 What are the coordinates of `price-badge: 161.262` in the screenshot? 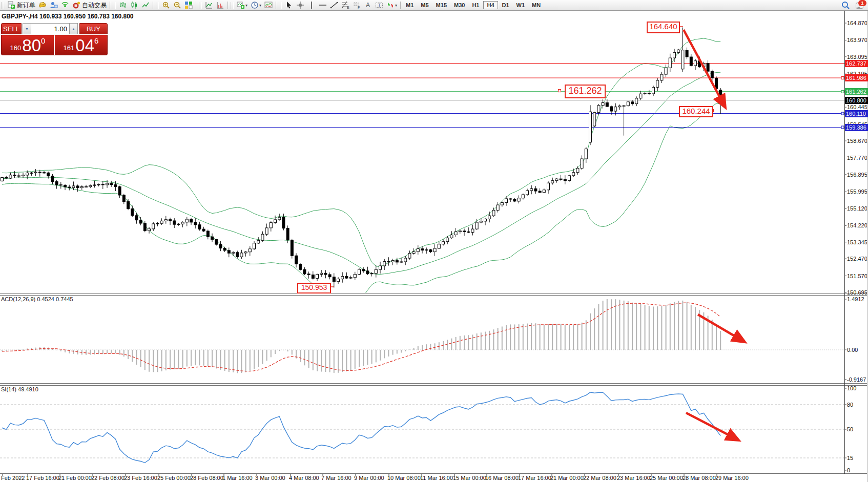 It's located at (857, 92).